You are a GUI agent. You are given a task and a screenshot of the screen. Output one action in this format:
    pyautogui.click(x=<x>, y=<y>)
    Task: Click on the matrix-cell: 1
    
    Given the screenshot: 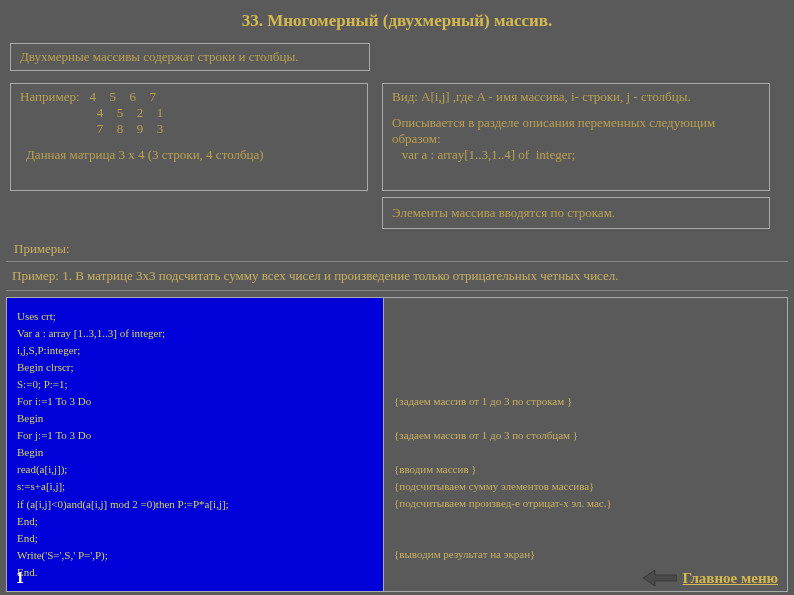 What is the action you would take?
    pyautogui.click(x=160, y=113)
    